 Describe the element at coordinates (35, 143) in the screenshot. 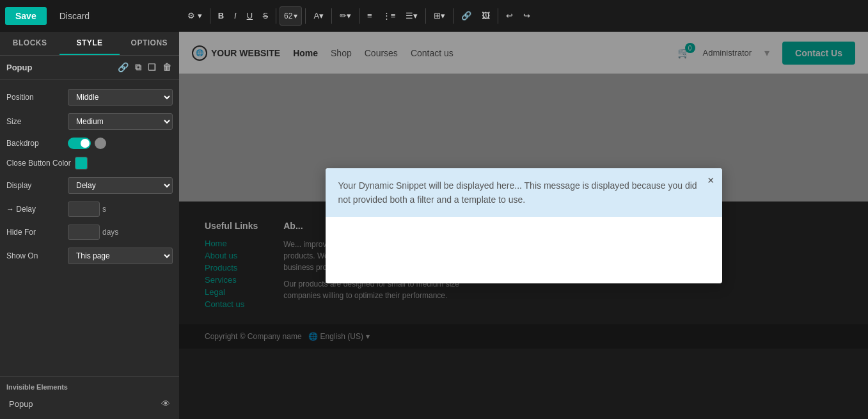

I see `backdrop-label: Backdrop` at that location.